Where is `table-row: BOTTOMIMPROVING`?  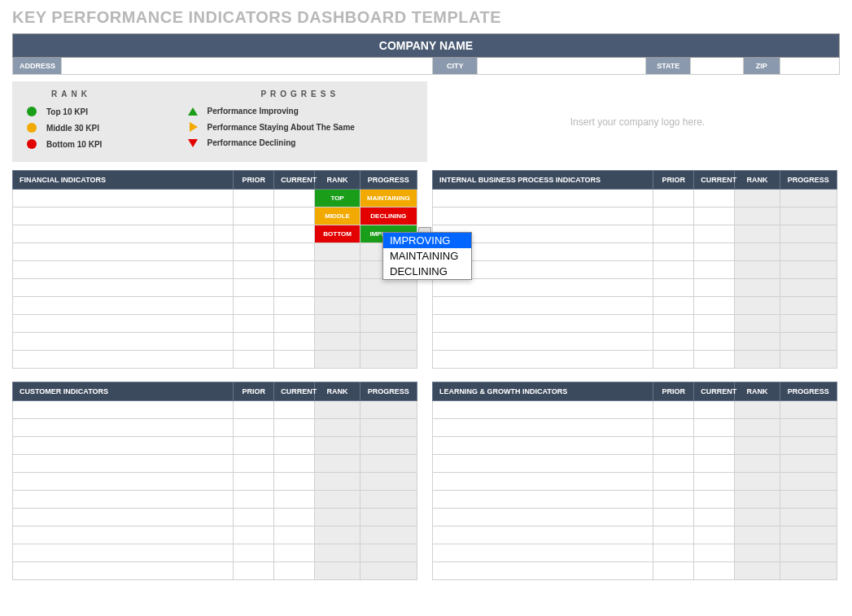
table-row: BOTTOMIMPROVING is located at coordinates (215, 234).